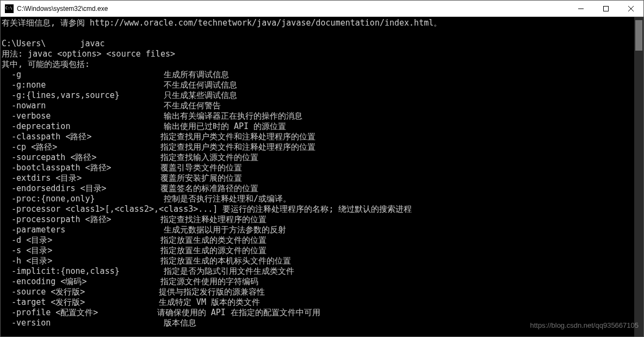  Describe the element at coordinates (631, 9) in the screenshot. I see `close-button` at that location.